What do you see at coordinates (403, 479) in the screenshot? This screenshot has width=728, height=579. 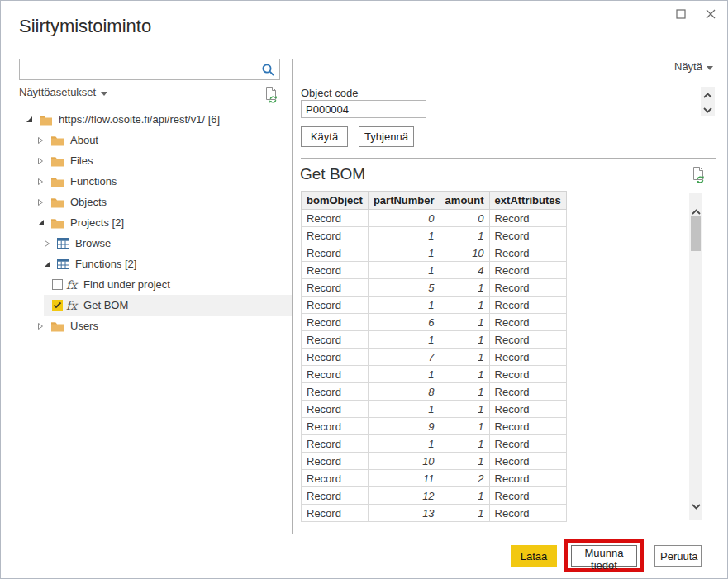 I see `table-cell: 11` at bounding box center [403, 479].